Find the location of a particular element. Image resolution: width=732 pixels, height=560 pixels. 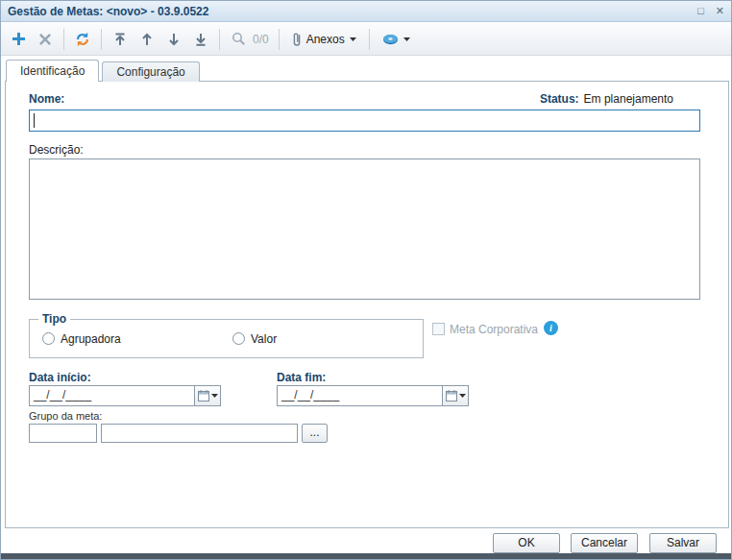

status-value: Em planejamento is located at coordinates (628, 99).